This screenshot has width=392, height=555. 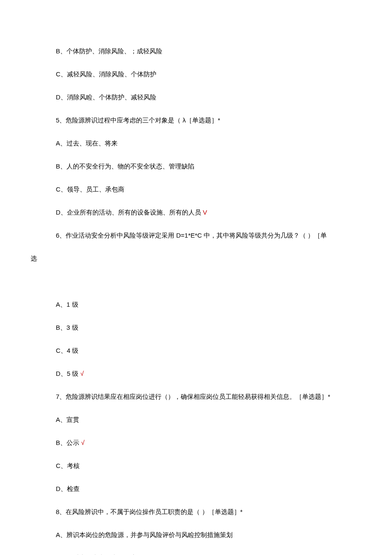 What do you see at coordinates (196, 143) in the screenshot?
I see `option-q5-a: A、过去、现在、将来` at bounding box center [196, 143].